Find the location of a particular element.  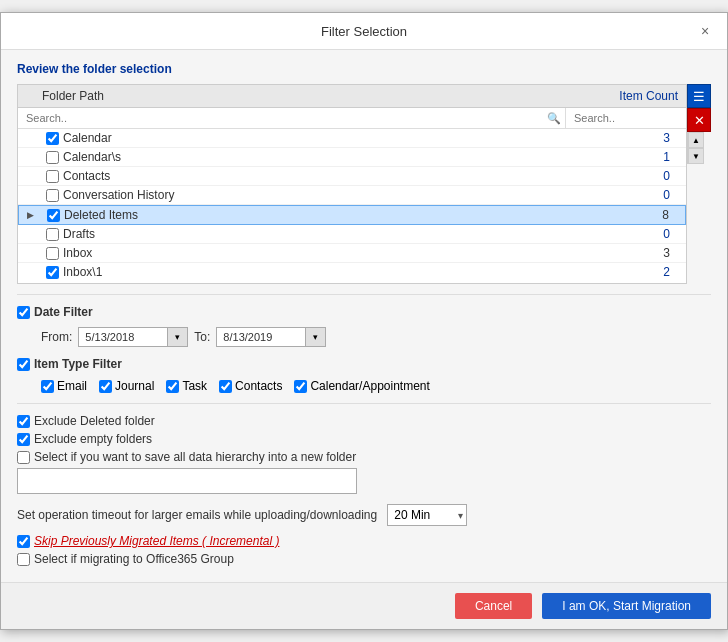

folder-search-icon: 🔍 is located at coordinates (554, 118).